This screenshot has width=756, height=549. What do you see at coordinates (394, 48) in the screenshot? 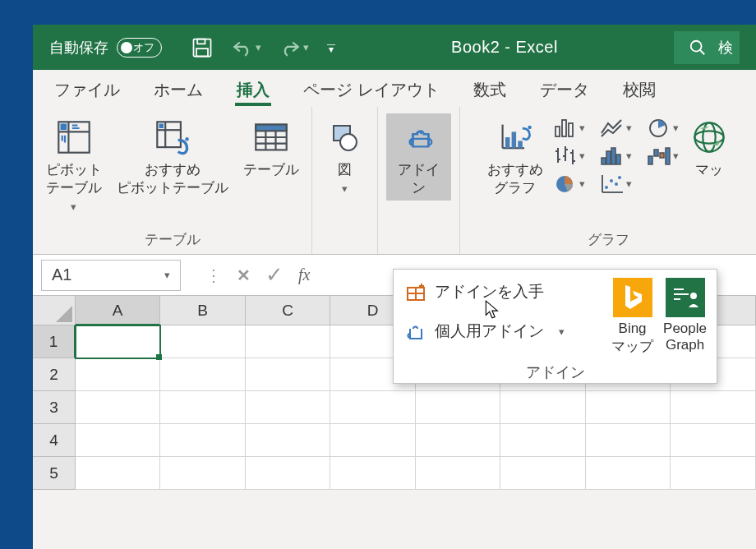
I see `title-bar: 自動保存 オフ ▾ ▾ —▾ Book2 - Excel` at bounding box center [394, 48].